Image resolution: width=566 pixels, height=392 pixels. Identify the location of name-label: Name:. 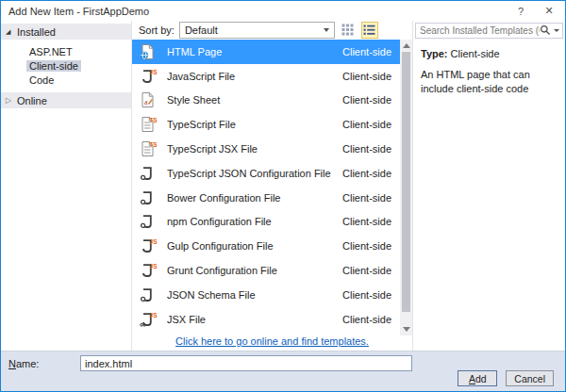
(44, 364).